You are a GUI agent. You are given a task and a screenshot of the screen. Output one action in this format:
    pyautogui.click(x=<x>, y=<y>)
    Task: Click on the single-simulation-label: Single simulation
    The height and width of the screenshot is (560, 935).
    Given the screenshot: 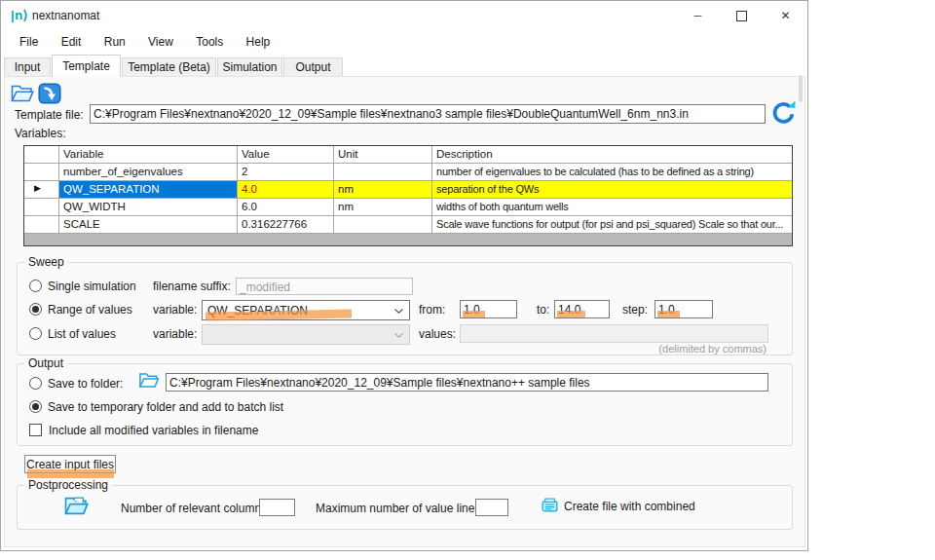 What is the action you would take?
    pyautogui.click(x=92, y=286)
    